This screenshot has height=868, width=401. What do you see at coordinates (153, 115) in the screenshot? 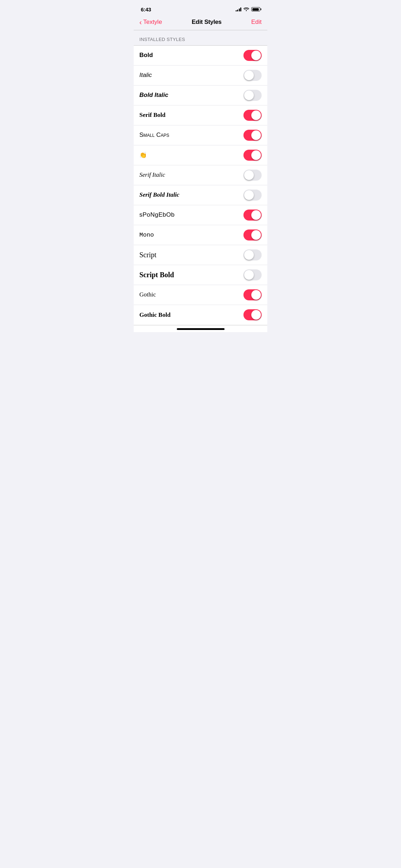
I see `style-label-serif-bold: Serif Bold` at bounding box center [153, 115].